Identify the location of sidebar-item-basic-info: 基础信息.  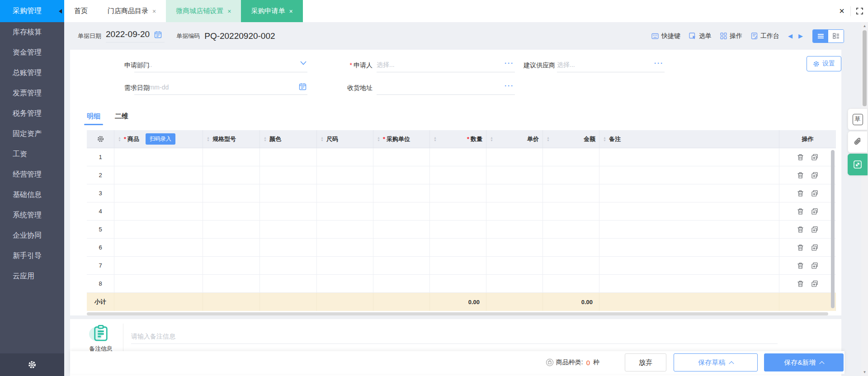
(32, 195).